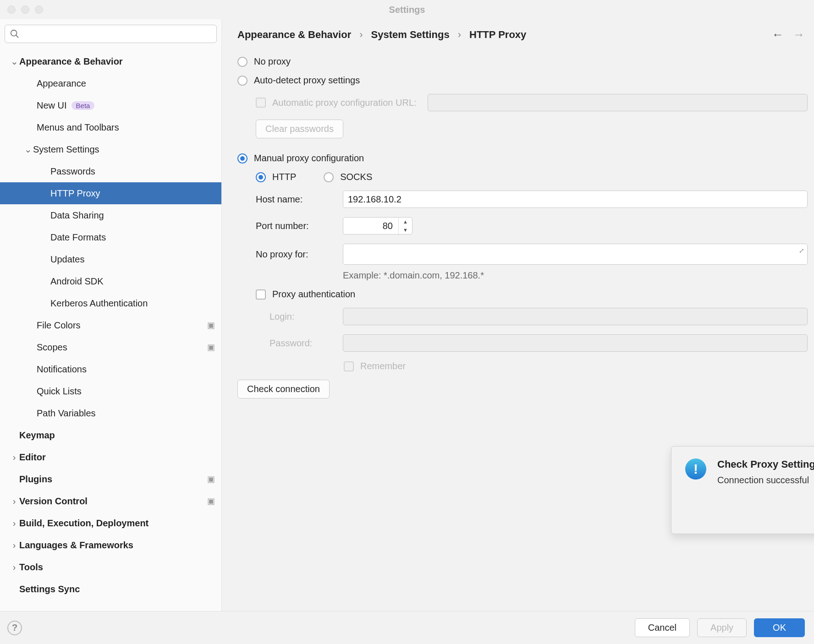 The image size is (814, 644). I want to click on beta-badge: Beta, so click(83, 105).